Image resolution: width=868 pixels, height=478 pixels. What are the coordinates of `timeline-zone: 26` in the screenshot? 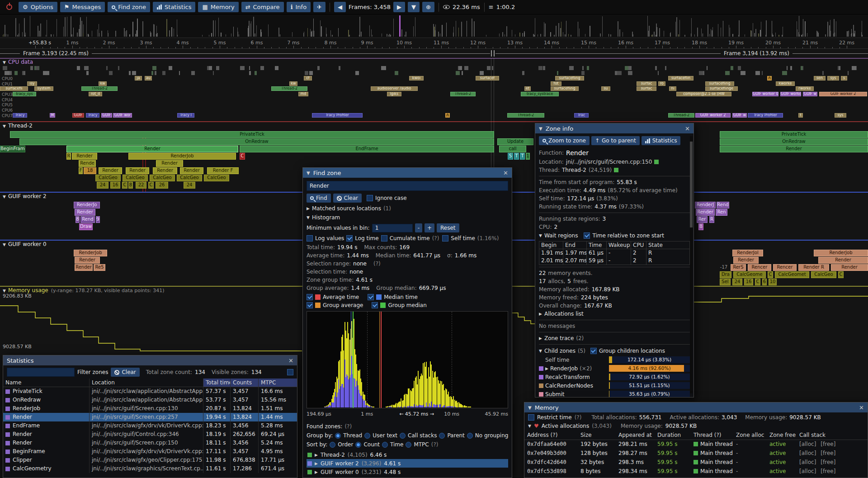 It's located at (162, 185).